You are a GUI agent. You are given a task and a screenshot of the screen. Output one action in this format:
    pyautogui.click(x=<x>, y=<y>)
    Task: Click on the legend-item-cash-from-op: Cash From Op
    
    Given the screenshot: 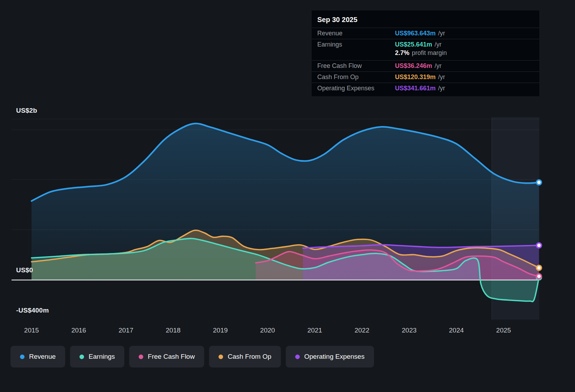 What is the action you would take?
    pyautogui.click(x=245, y=357)
    